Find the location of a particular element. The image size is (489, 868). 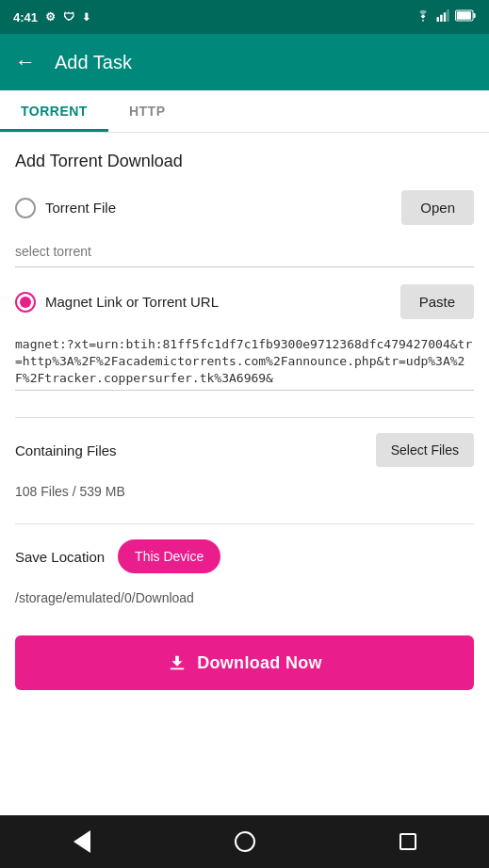

home-circle-icon is located at coordinates (245, 842).